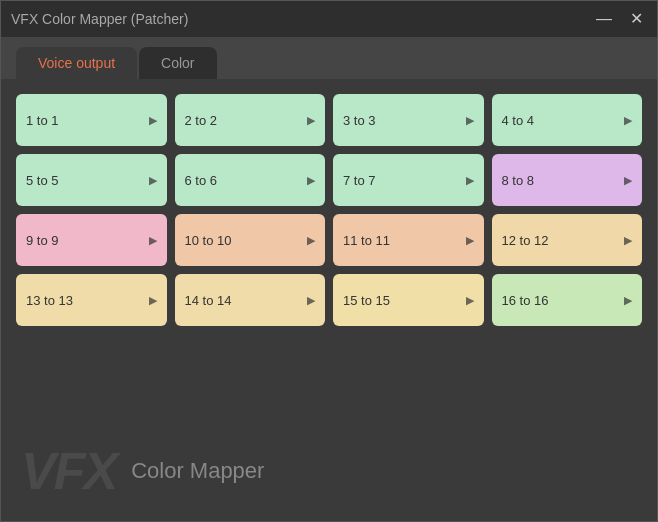 The width and height of the screenshot is (658, 522). Describe the element at coordinates (42, 180) in the screenshot. I see `cell-label: 5 to 5` at that location.